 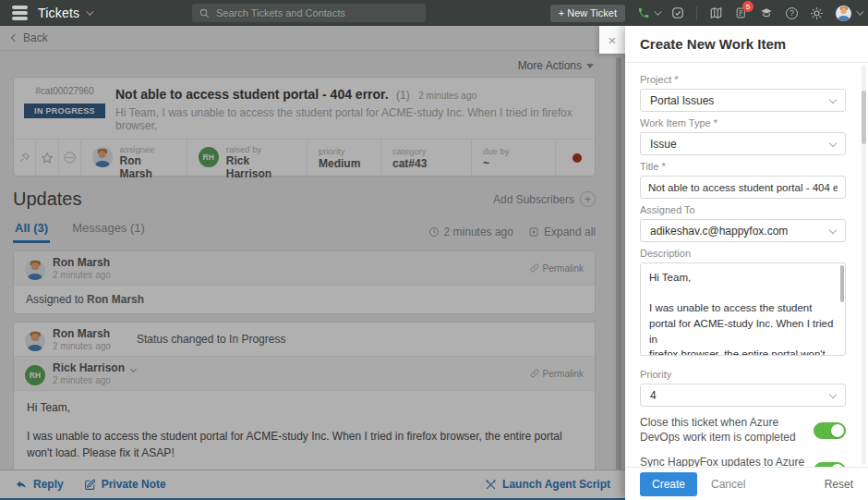 What do you see at coordinates (829, 431) in the screenshot?
I see `close-ticket-toggle` at bounding box center [829, 431].